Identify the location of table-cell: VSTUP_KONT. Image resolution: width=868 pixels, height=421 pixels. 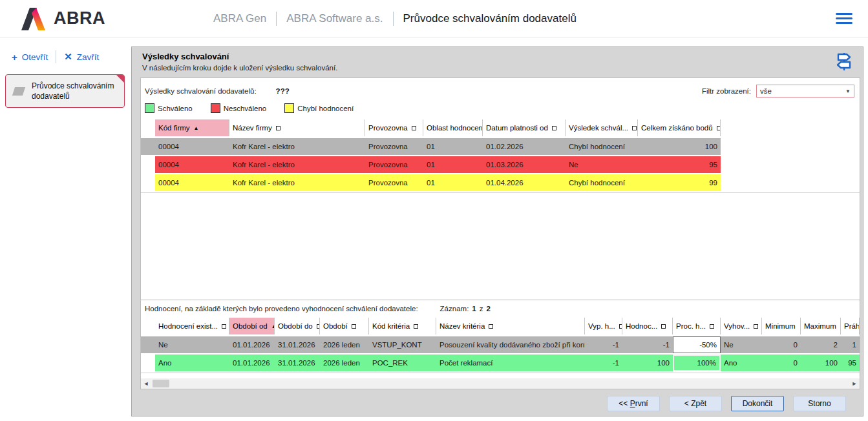
(403, 345).